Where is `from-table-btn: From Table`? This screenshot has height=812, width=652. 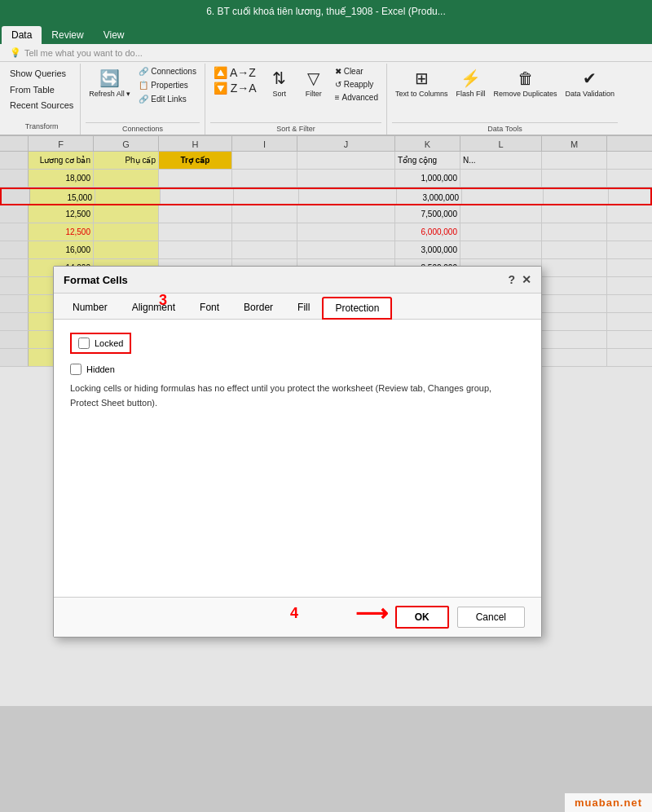
from-table-btn: From Table is located at coordinates (42, 90).